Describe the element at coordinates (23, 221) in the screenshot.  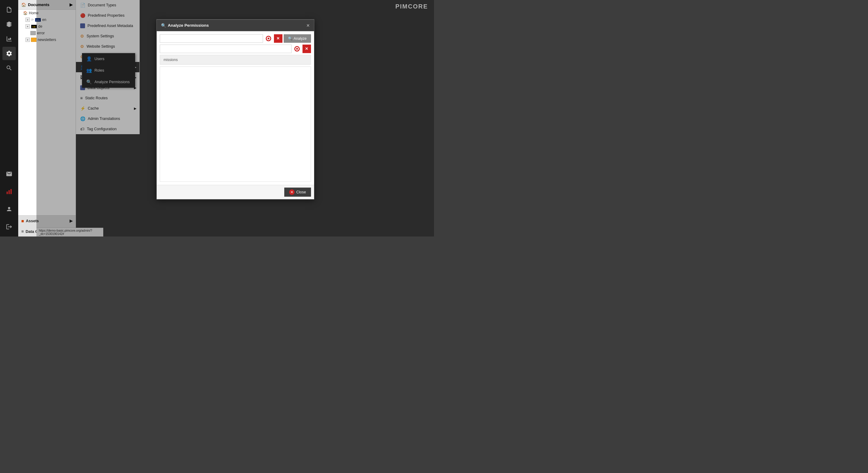
I see `assets-panel-icon: ■` at that location.